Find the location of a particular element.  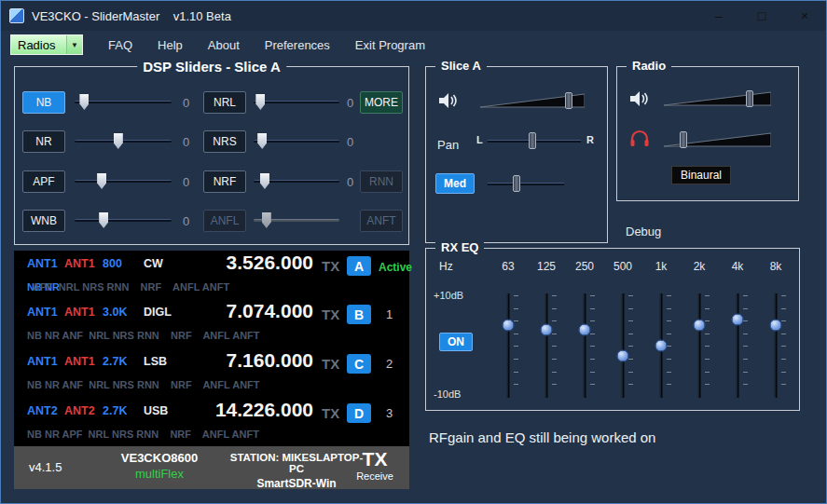

nrs-button: NRS is located at coordinates (225, 142).